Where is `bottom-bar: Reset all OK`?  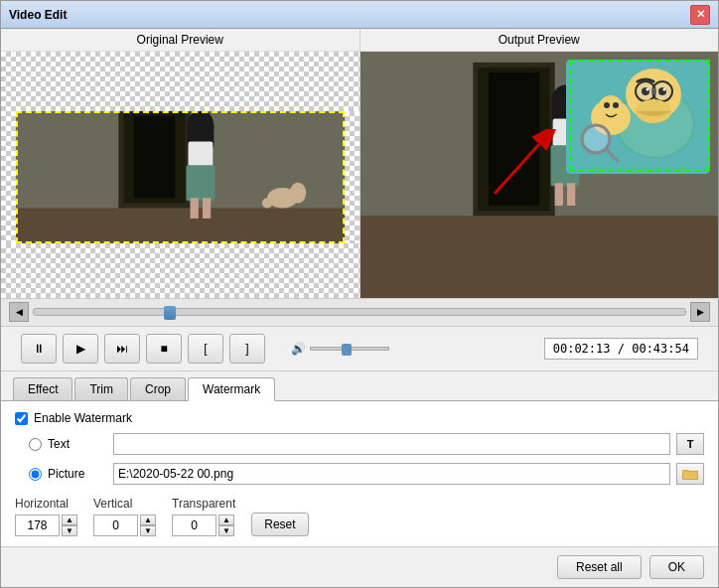 bottom-bar: Reset all OK is located at coordinates (360, 566).